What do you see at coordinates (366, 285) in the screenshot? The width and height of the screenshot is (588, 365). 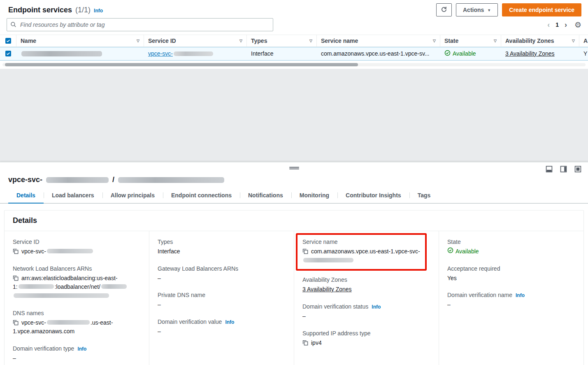 I see `field-availability-zones: Availability Zones 3 Availability Zones` at bounding box center [366, 285].